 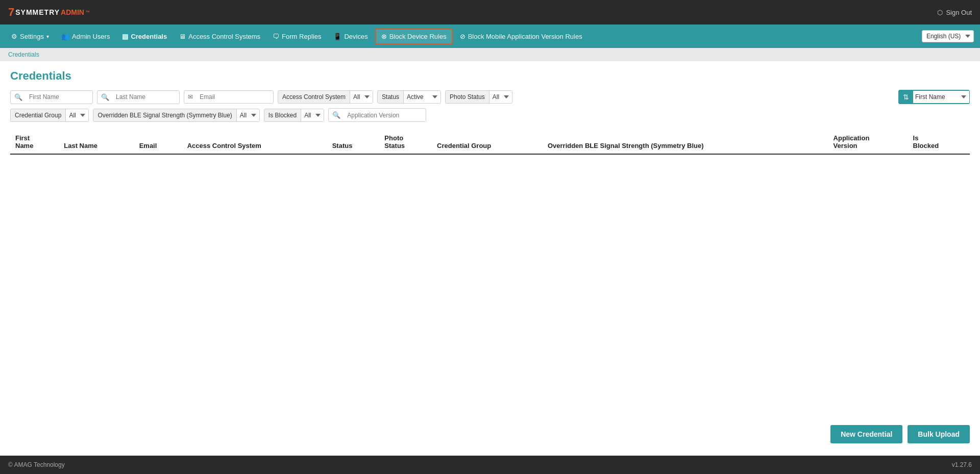 I want to click on app-version-input, so click(x=385, y=115).